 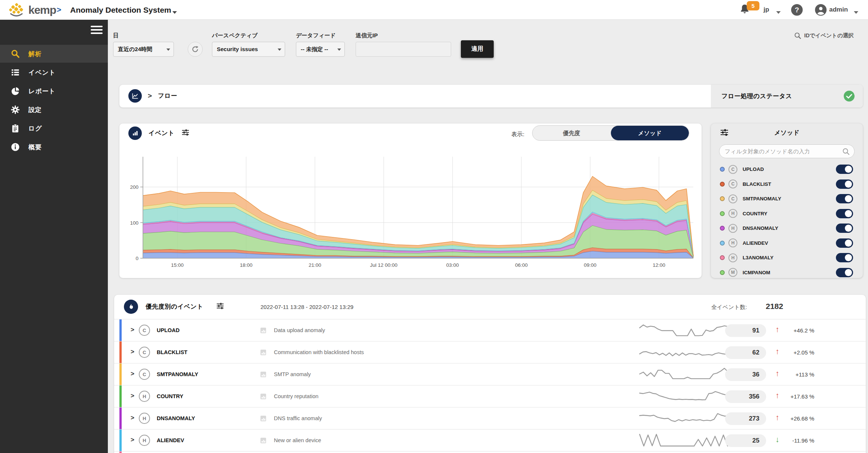 I want to click on date-filter-label: 日, so click(x=116, y=36).